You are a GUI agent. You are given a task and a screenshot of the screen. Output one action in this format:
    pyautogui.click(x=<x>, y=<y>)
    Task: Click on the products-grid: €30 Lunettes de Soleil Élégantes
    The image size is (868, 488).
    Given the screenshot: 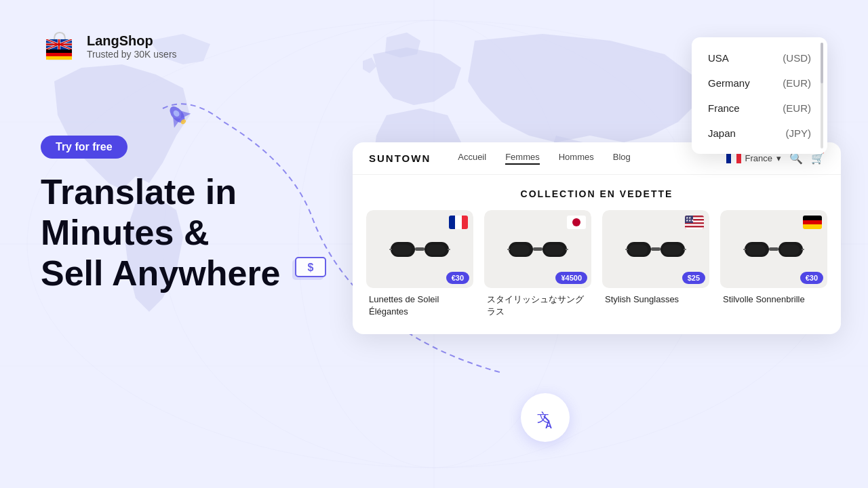 What is the action you would take?
    pyautogui.click(x=597, y=272)
    